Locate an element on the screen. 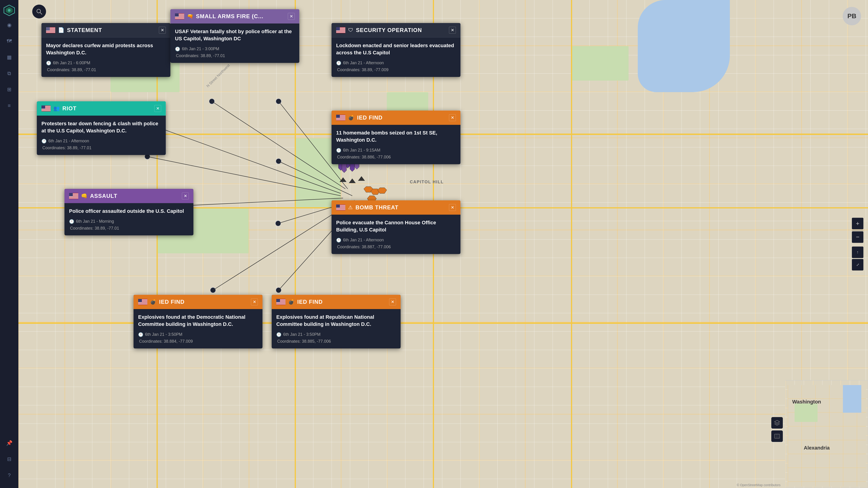  sidebar-stack-icon: ⊟ is located at coordinates (9, 459).